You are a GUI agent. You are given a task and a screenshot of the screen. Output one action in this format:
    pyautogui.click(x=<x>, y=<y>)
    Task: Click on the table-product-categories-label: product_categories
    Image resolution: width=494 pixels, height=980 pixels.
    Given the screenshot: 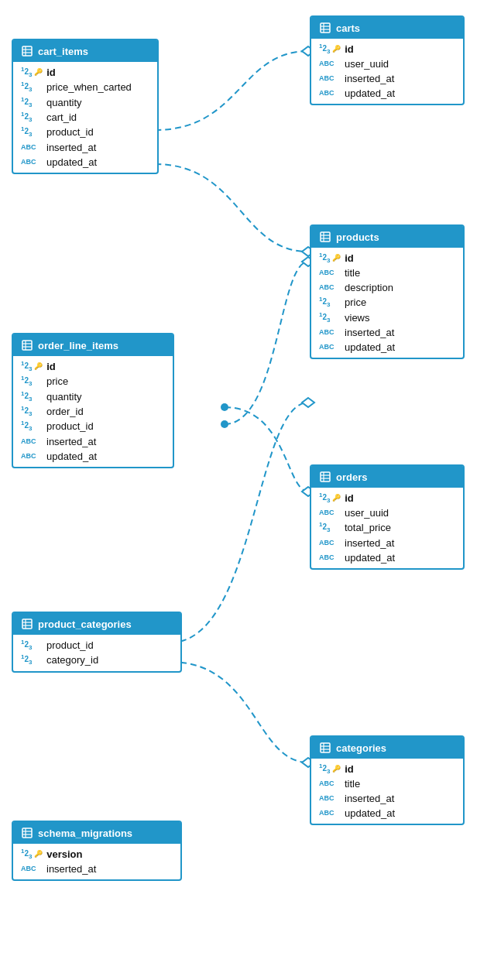 What is the action you would take?
    pyautogui.click(x=85, y=624)
    